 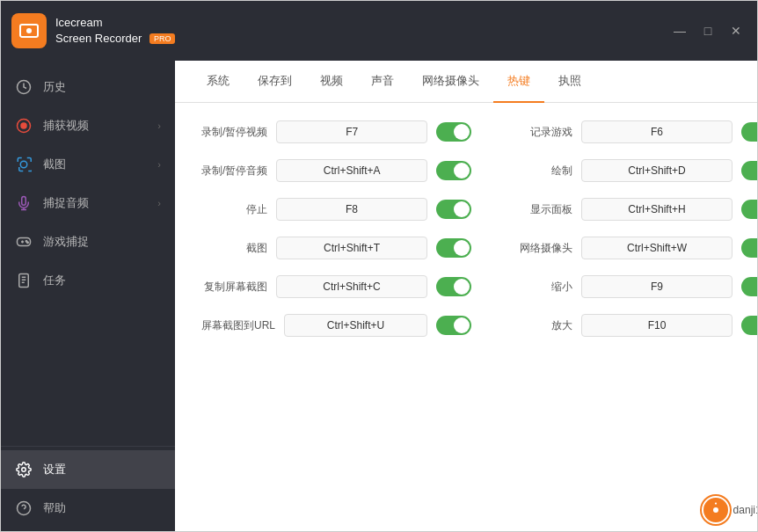 I want to click on sidebar-item-settings: 设置, so click(x=88, y=470).